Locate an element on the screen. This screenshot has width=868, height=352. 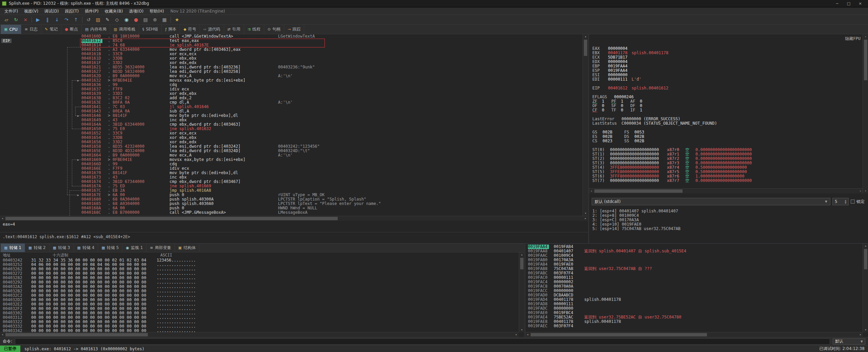
tab-seh: § SEH链 is located at coordinates (151, 29).